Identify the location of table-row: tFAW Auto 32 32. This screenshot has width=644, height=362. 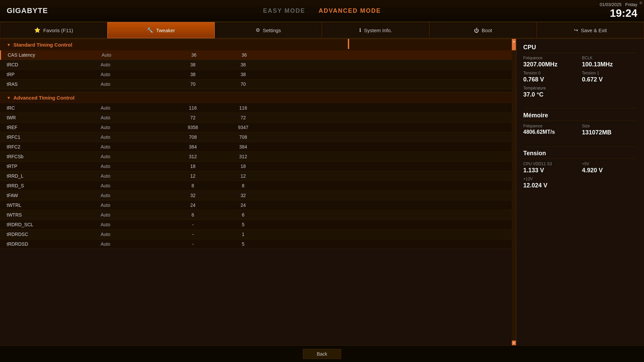
(258, 196).